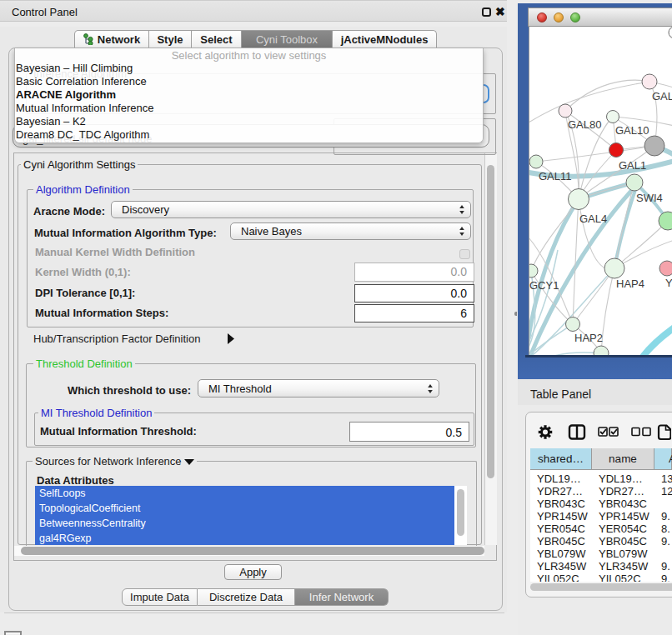  I want to click on svg-text: YJ, so click(669, 283).